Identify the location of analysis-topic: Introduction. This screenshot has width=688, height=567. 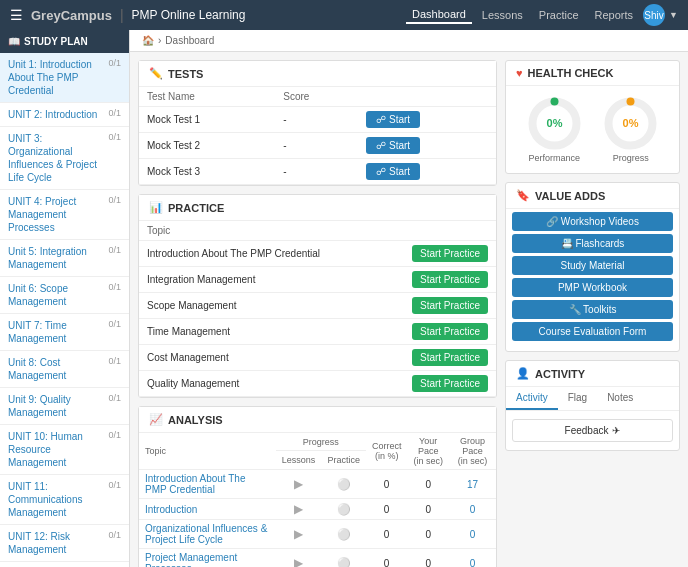
(208, 510).